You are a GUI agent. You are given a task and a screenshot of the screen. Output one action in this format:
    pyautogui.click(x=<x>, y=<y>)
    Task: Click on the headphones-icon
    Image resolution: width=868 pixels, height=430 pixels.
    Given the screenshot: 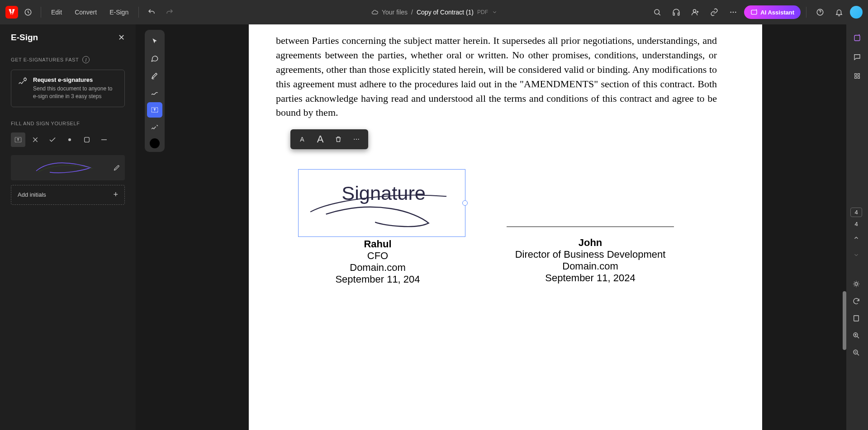 What is the action you would take?
    pyautogui.click(x=676, y=12)
    